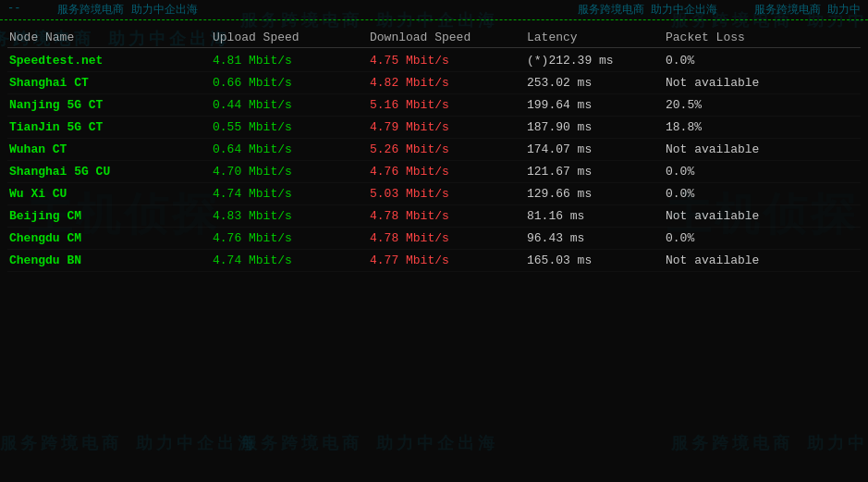 This screenshot has height=482, width=868. I want to click on table-row: Beijing CM4.83 Mbit/s4.78 Mbit/s81.16 ms…, so click(434, 216).